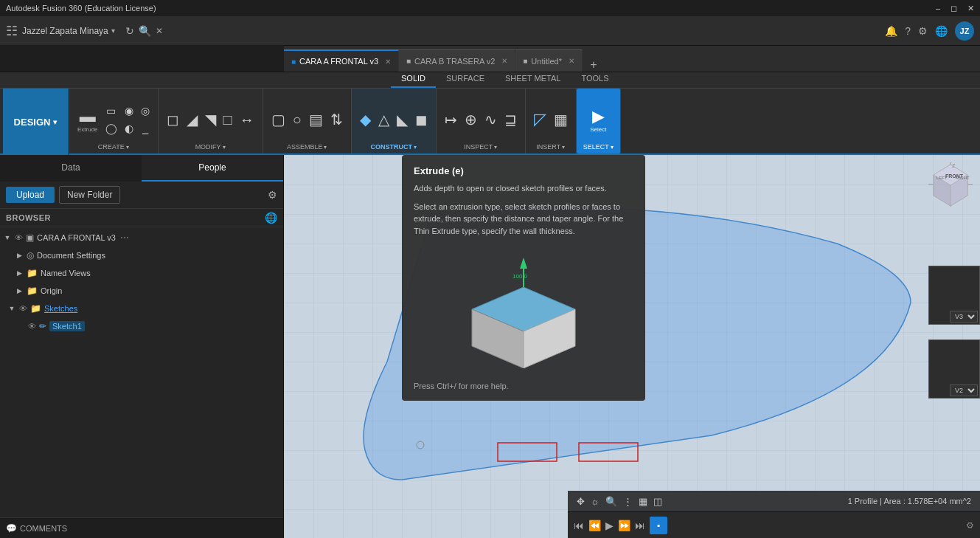 This screenshot has width=980, height=538. I want to click on timeline-marker: ▪, so click(658, 525).